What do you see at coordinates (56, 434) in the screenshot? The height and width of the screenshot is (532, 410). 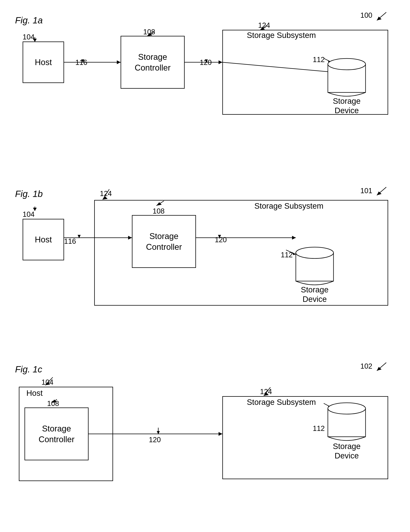 I see `fig1c-controller-box: Storage Controller` at bounding box center [56, 434].